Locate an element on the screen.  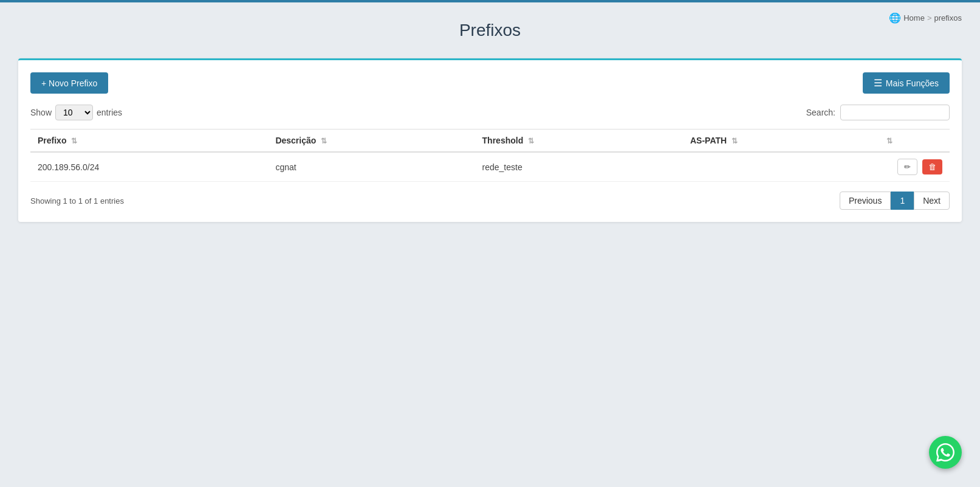
col-threshold-label: Threshold is located at coordinates (503, 140).